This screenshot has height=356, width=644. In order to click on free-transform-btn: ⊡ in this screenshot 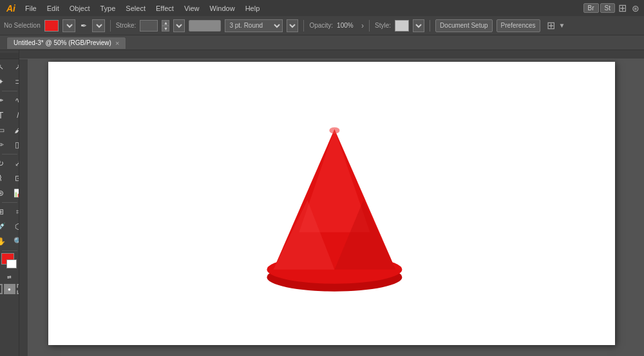, I will do `click(14, 178)`.